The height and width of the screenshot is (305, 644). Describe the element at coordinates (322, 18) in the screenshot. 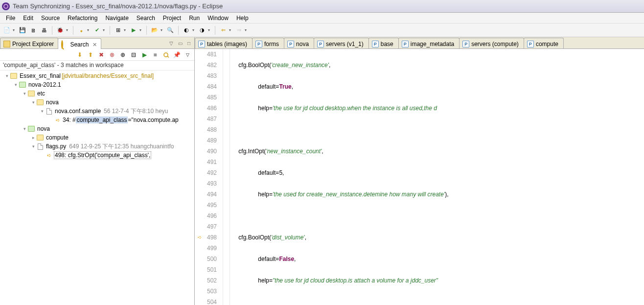

I see `menu-bar: File Edit Source Refactoring Navigate Se…` at that location.